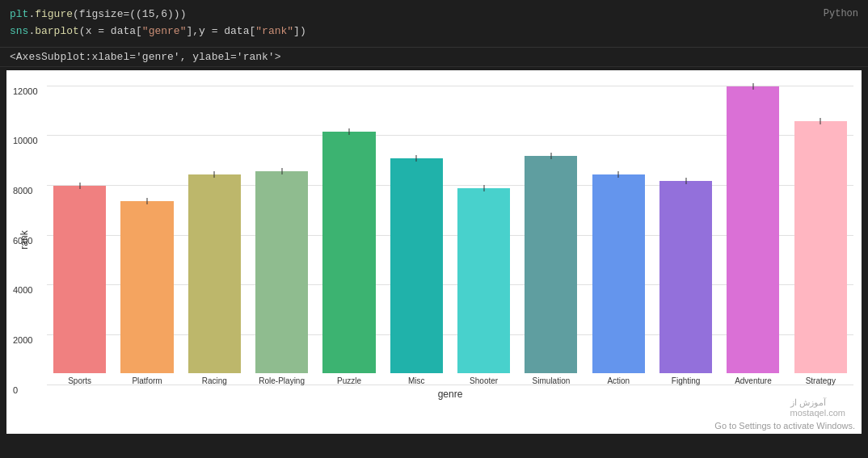 The width and height of the screenshot is (868, 458). What do you see at coordinates (685, 276) in the screenshot?
I see `bar-fighting` at bounding box center [685, 276].